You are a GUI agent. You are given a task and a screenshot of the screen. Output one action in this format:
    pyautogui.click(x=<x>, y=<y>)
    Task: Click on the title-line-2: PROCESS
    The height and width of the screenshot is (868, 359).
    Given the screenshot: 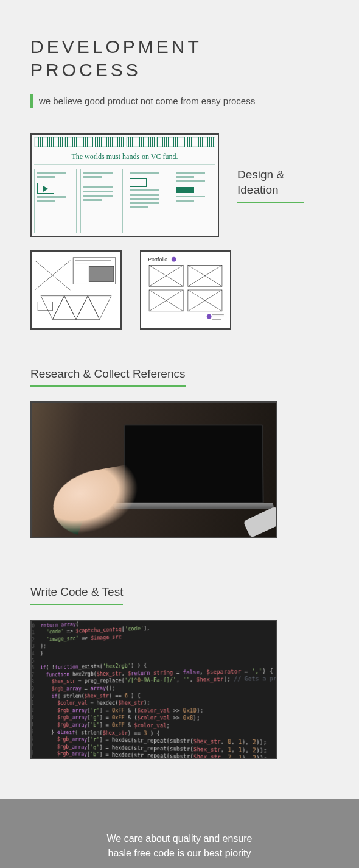 What is the action you would take?
    pyautogui.click(x=86, y=69)
    